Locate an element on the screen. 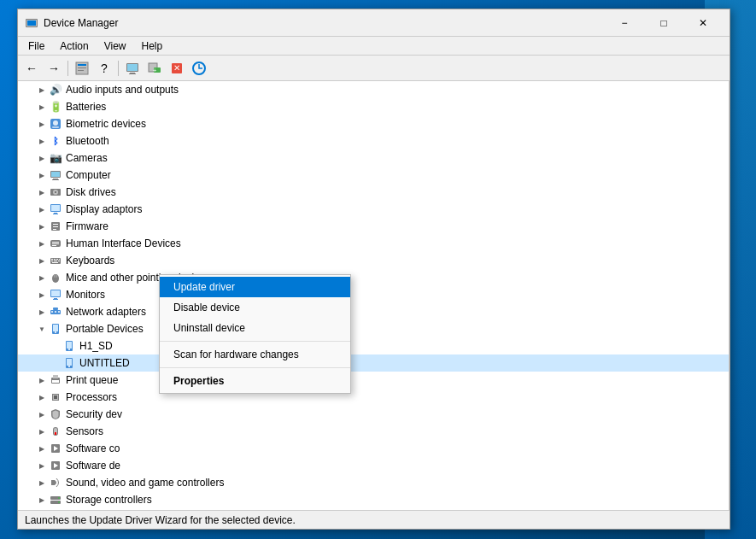 Image resolution: width=756 pixels, height=539 pixels. tree-item-sensors: ▶ Sensors is located at coordinates (373, 431).